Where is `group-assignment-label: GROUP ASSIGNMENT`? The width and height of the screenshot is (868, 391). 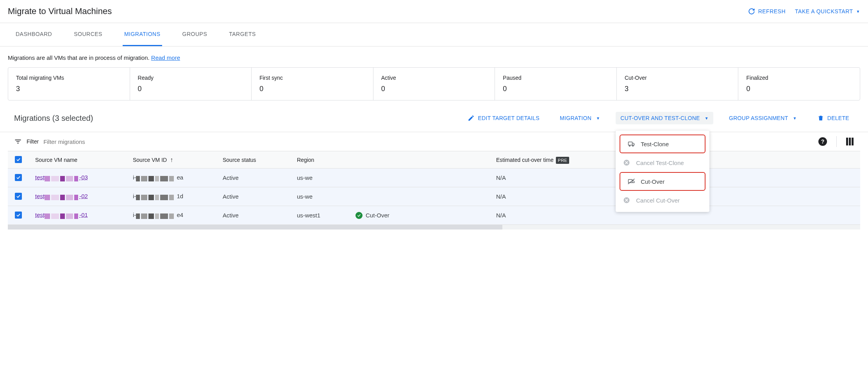
group-assignment-label: GROUP ASSIGNMENT is located at coordinates (759, 118).